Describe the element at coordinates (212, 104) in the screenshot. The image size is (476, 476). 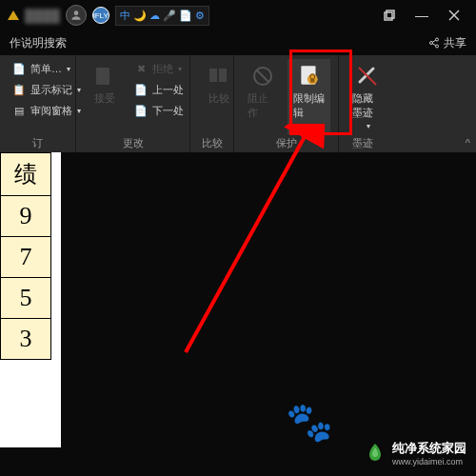
I see `group-compare: 比较 比较` at that location.